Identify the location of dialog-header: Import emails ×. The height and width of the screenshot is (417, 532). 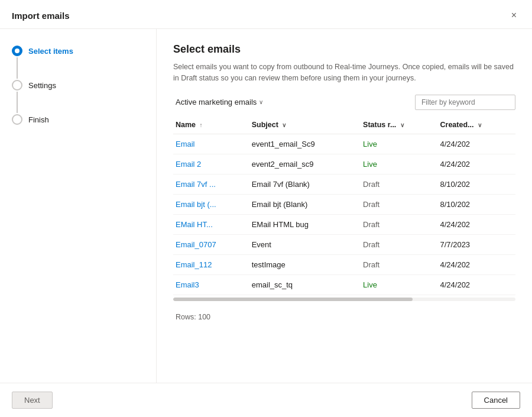
(266, 14).